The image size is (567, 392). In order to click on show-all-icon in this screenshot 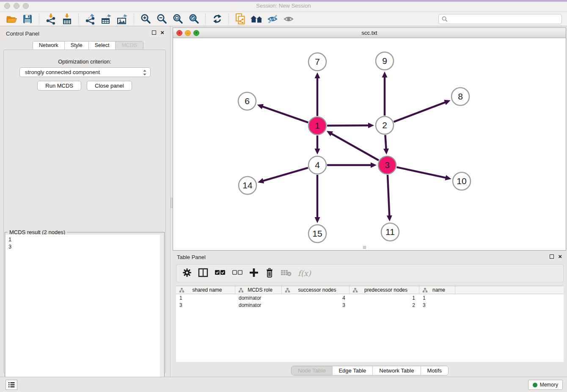, I will do `click(289, 19)`.